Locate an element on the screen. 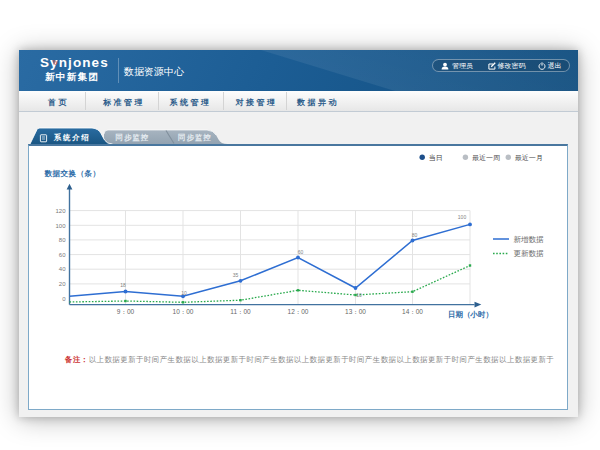 This screenshot has height=450, width=600. svg-text: 20 is located at coordinates (62, 284).